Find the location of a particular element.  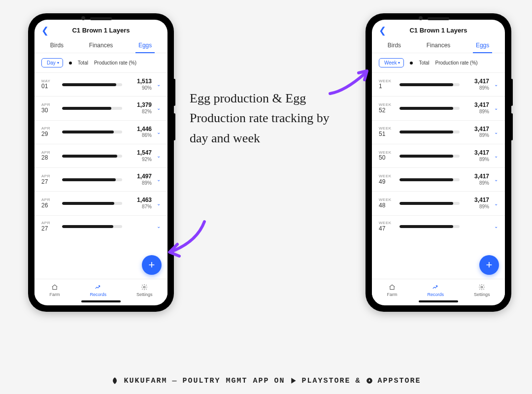

record-row: WEEK523,41789%⌄ is located at coordinates (438, 108).